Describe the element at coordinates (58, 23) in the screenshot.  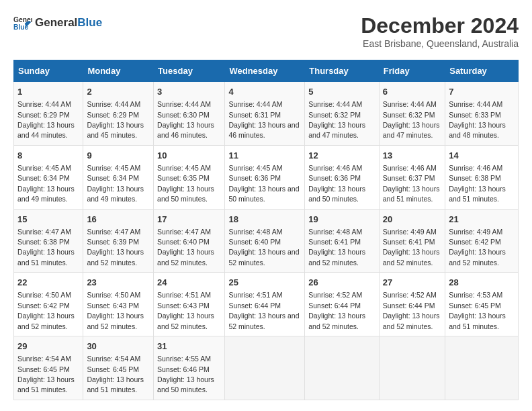
I see `logo: General Blue GeneralBlue` at that location.